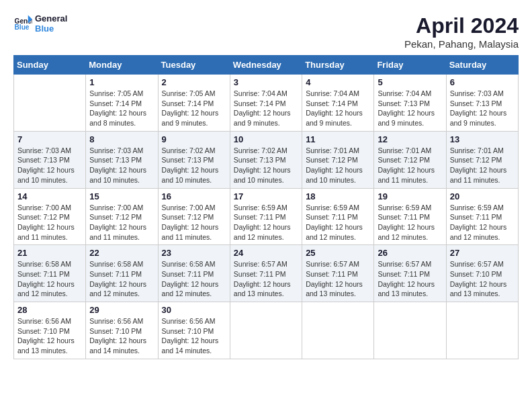  What do you see at coordinates (339, 274) in the screenshot?
I see `calendar-cell: 25Sunrise: 6:57 AMSunset: 7:11 PMDayligh…` at bounding box center [339, 274].